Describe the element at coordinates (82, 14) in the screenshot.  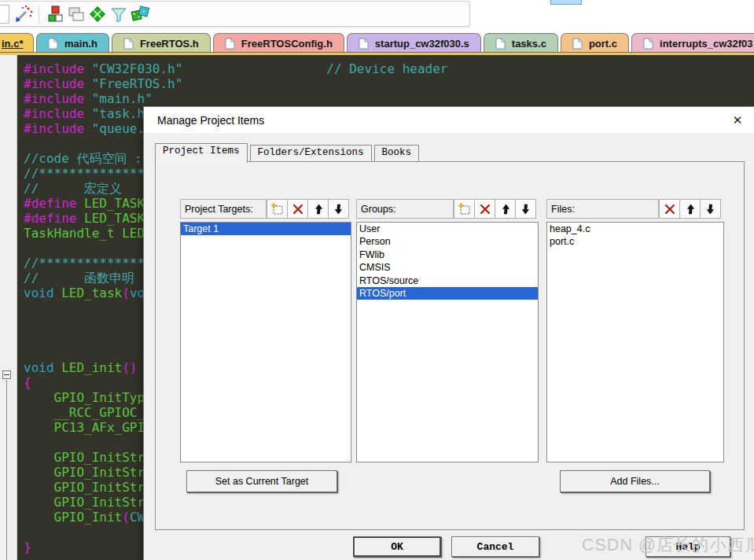
I see `toolbar-icons` at that location.